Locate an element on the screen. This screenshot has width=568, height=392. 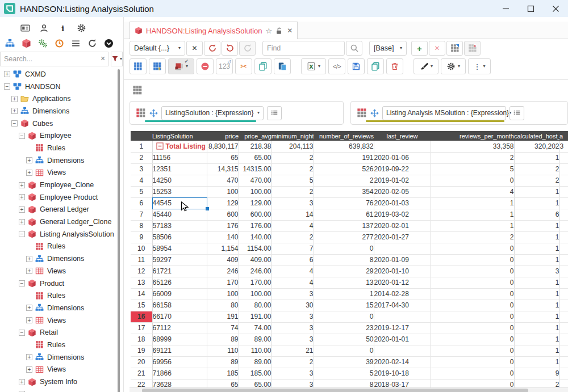
data-cell: 110 is located at coordinates (223, 351).